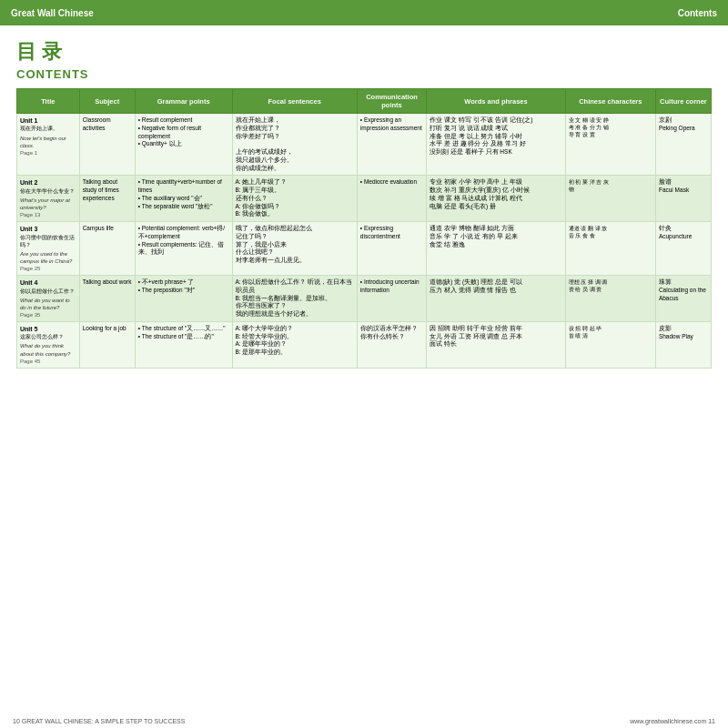 This screenshot has height=728, width=728. I want to click on header-bar: Great Wall Chinese Contents, so click(364, 13).